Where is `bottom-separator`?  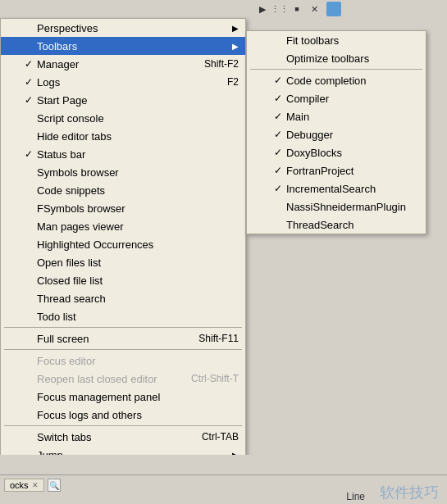
bottom-separator is located at coordinates (223, 475).